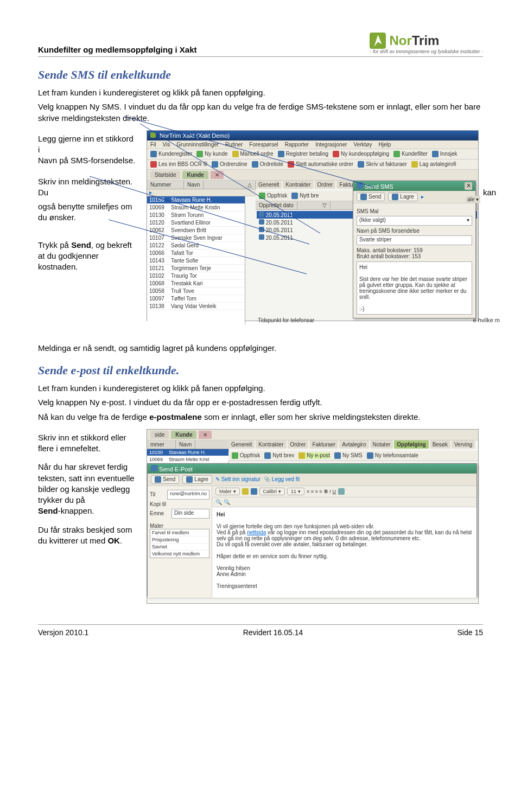 Image resolution: width=521 pixels, height=812 pixels. What do you see at coordinates (165, 175) in the screenshot?
I see `tab-startside: Startside` at bounding box center [165, 175].